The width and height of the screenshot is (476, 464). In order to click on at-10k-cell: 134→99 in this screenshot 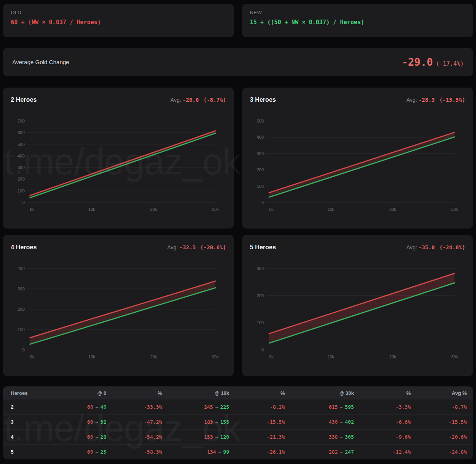, I will do `click(202, 452)`.